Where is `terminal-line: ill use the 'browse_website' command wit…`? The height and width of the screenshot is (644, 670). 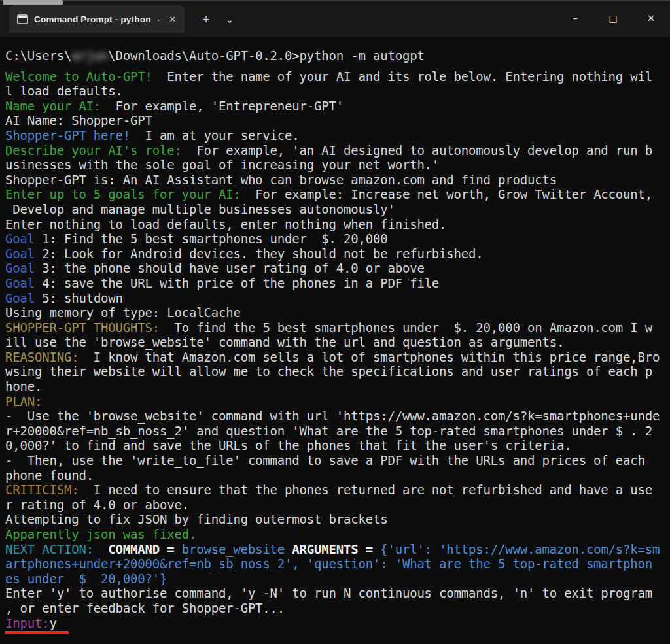 terminal-line: ill use the 'browse_website' command wit… is located at coordinates (338, 343).